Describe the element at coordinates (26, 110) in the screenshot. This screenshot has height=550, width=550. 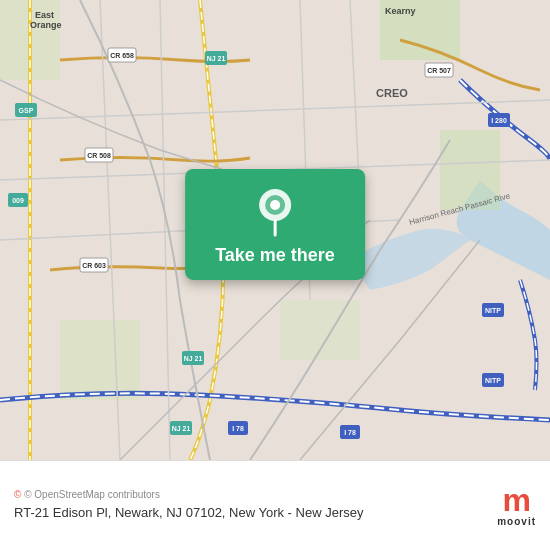
I see `gsp-badge: GSP` at that location.